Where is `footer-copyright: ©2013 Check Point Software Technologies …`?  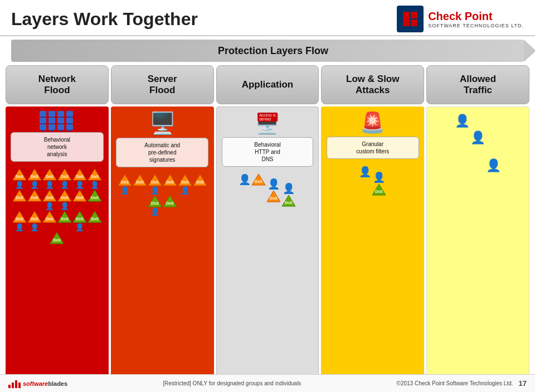
footer-copyright: ©2013 Check Point Software Technologies … is located at coordinates (455, 384).